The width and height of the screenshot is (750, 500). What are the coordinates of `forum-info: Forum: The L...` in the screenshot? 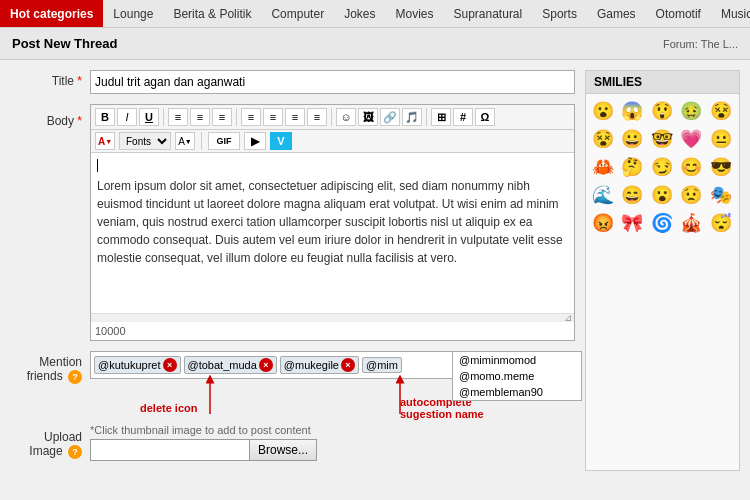 It's located at (700, 44).